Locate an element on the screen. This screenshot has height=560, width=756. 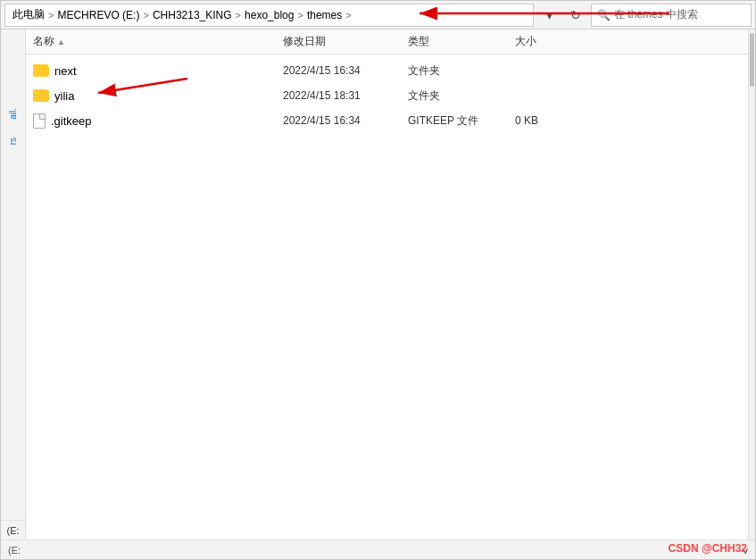
scrollbar-thumb is located at coordinates (752, 60).